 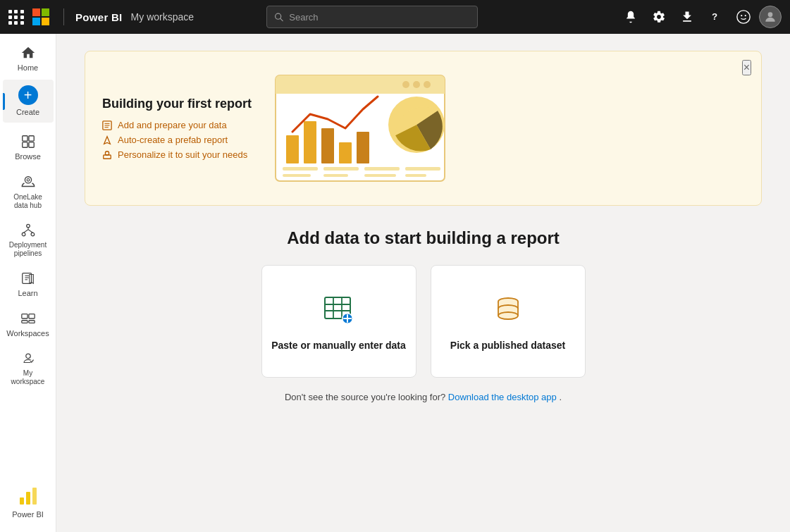 What do you see at coordinates (16, 17) in the screenshot?
I see `apps-grid-icon` at bounding box center [16, 17].